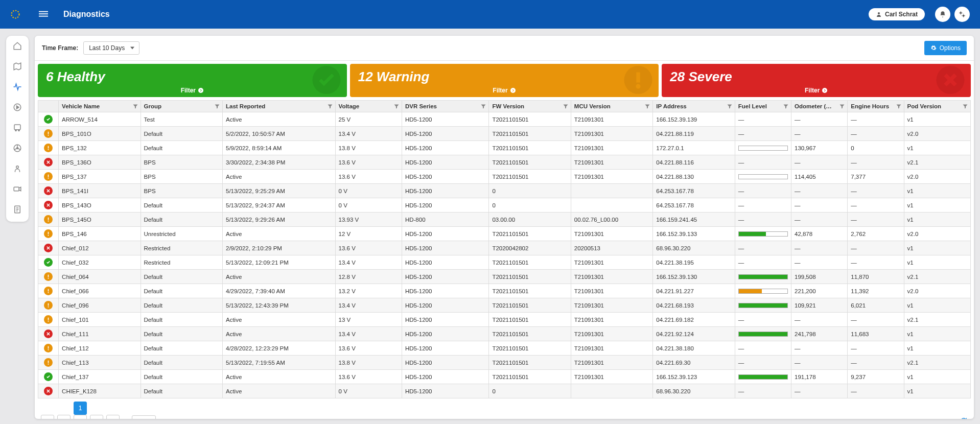  I want to click on filter-bar: Time Frame: Last 10 Days Options, so click(504, 48).